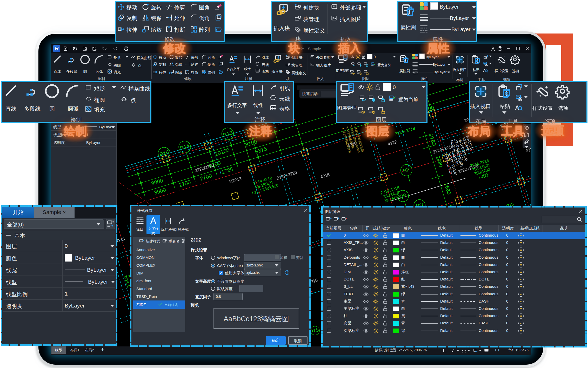 The height and width of the screenshot is (368, 588). I want to click on svg-text: R14, so click(185, 147).